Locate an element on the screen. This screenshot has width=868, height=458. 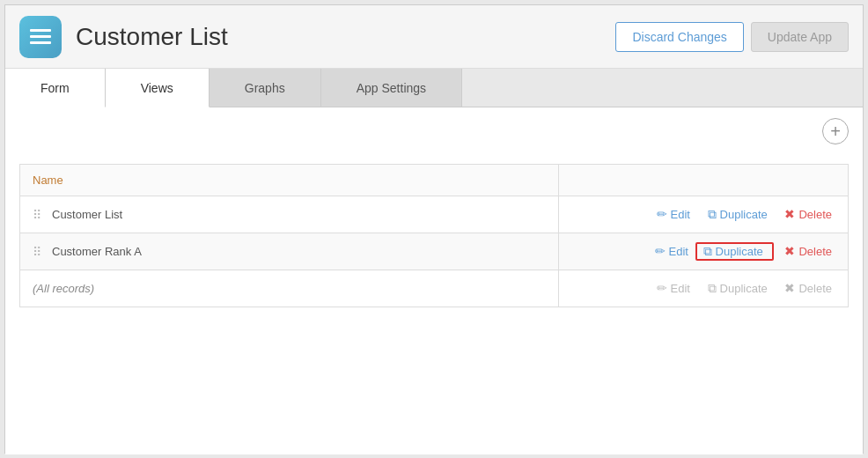
update-app-button: Update App is located at coordinates (799, 37).